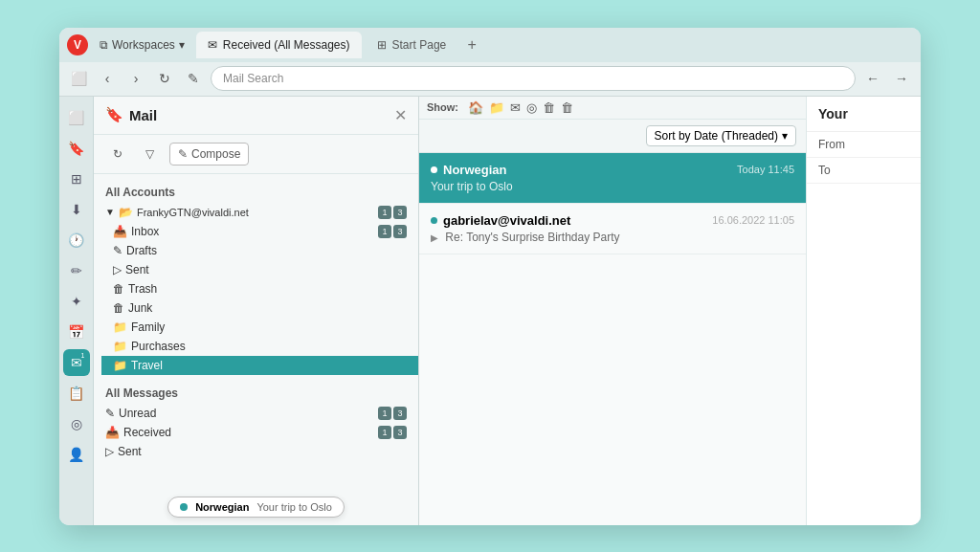 Image resolution: width=980 pixels, height=552 pixels. Describe the element at coordinates (77, 118) in the screenshot. I see `sidebar-toggle-icon: ⬜` at that location.